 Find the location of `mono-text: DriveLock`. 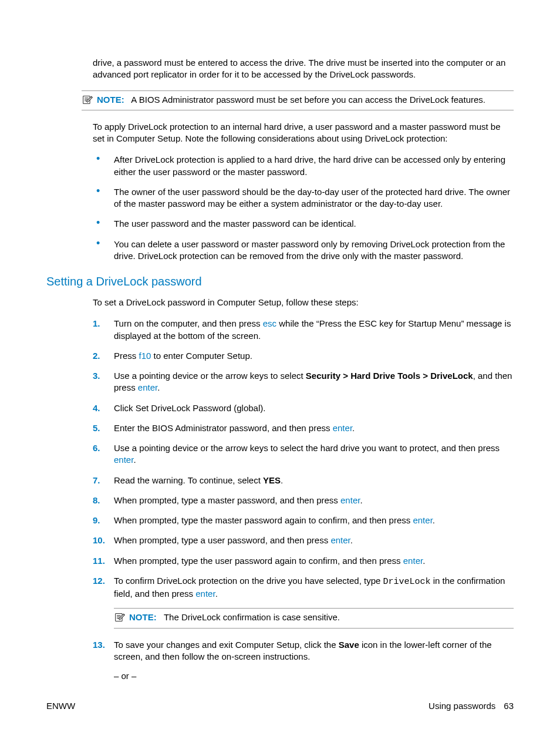

mono-text: DriveLock is located at coordinates (407, 582).